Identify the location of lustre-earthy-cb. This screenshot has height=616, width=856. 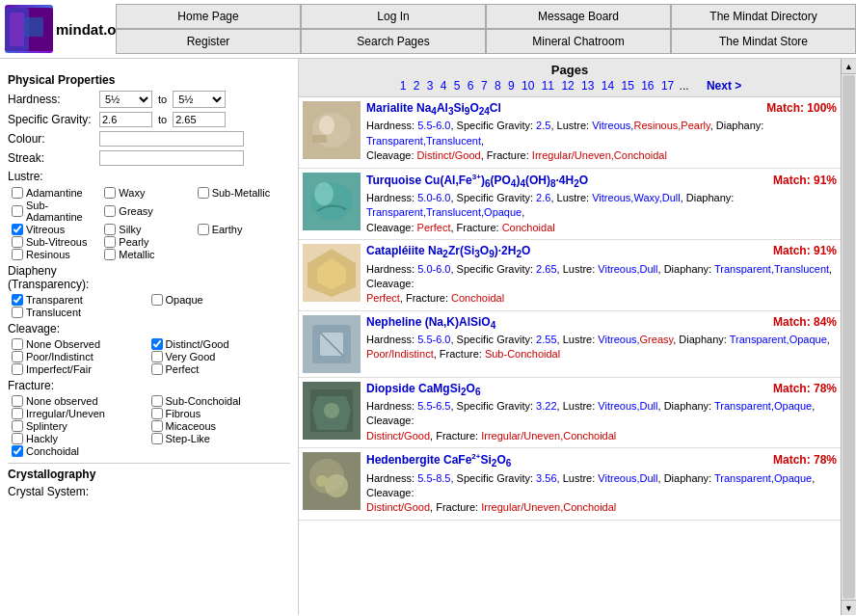
(203, 229).